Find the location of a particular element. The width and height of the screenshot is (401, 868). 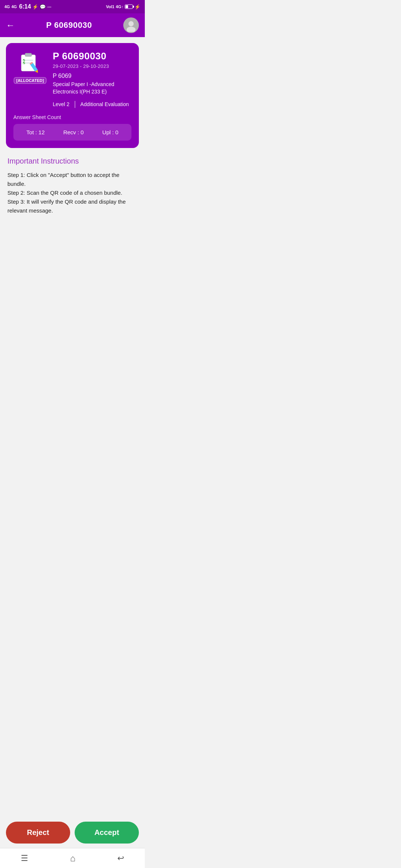

charging-icon: ⚡ is located at coordinates (137, 7).